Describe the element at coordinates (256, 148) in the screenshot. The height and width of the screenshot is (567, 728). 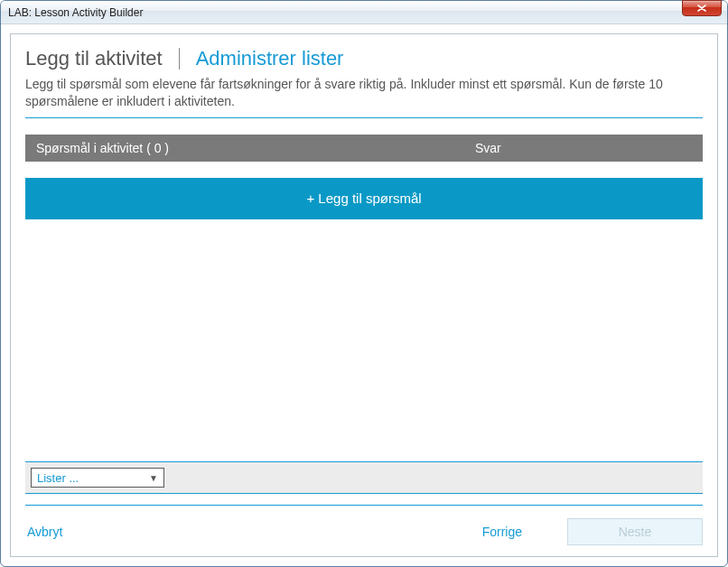
I see `header-questions: Spørsmål i aktivitet ( 0 )` at that location.